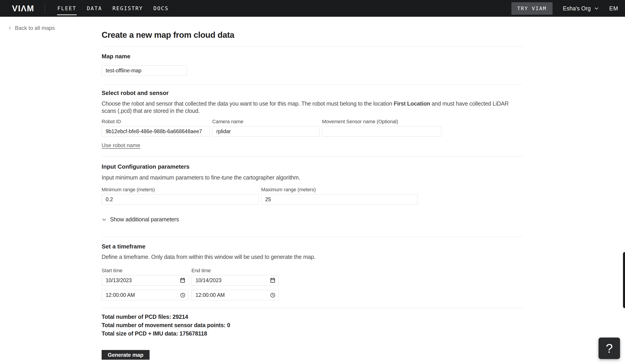  I want to click on range-fields-row: Minimum range (meters) Maximum range (me…, so click(312, 196).